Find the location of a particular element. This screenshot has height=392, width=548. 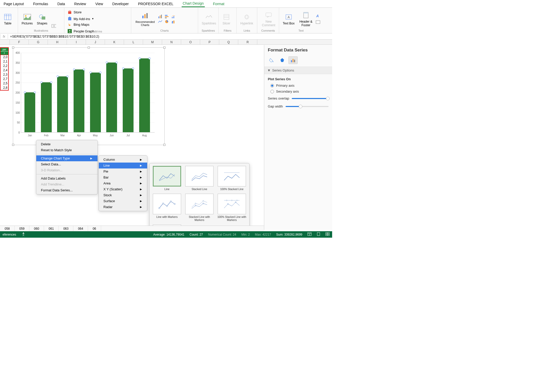

chart-type-item: Pie▶ is located at coordinates (123, 171).